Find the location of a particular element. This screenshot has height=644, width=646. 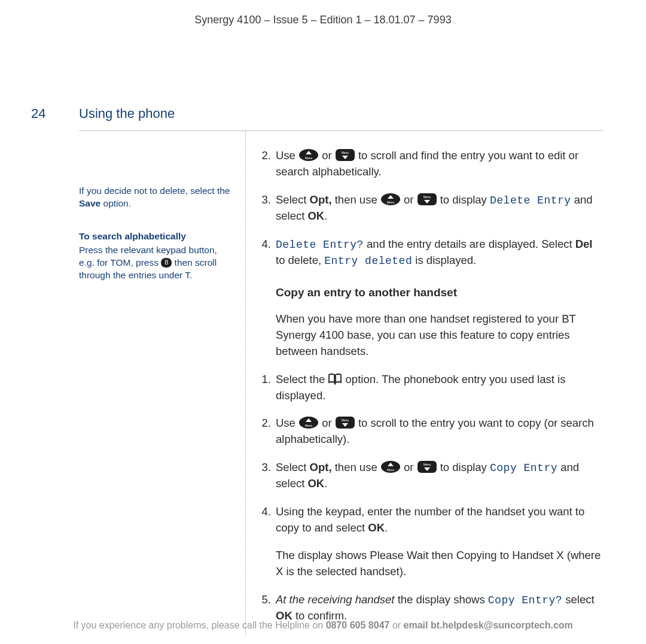

lcd-text: Copy Entry? is located at coordinates (525, 600).